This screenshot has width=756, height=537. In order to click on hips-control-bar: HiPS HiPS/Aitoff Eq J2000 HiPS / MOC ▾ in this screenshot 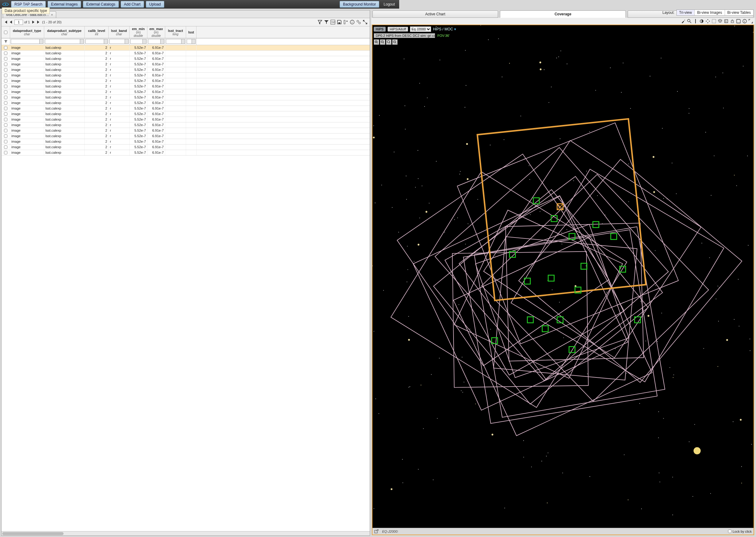, I will do `click(386, 29)`.